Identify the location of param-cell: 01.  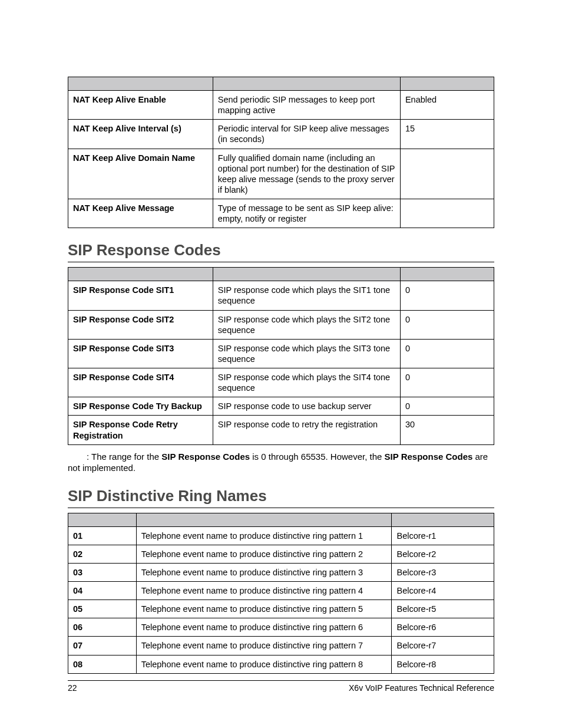
(103, 535).